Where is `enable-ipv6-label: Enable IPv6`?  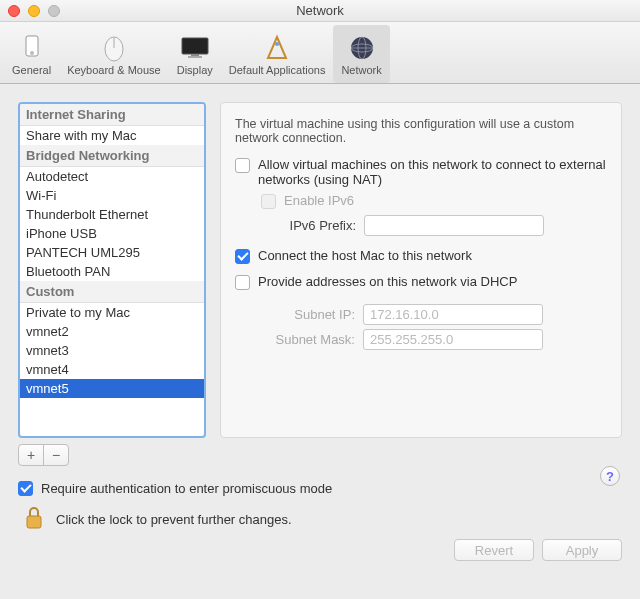 enable-ipv6-label: Enable IPv6 is located at coordinates (319, 200).